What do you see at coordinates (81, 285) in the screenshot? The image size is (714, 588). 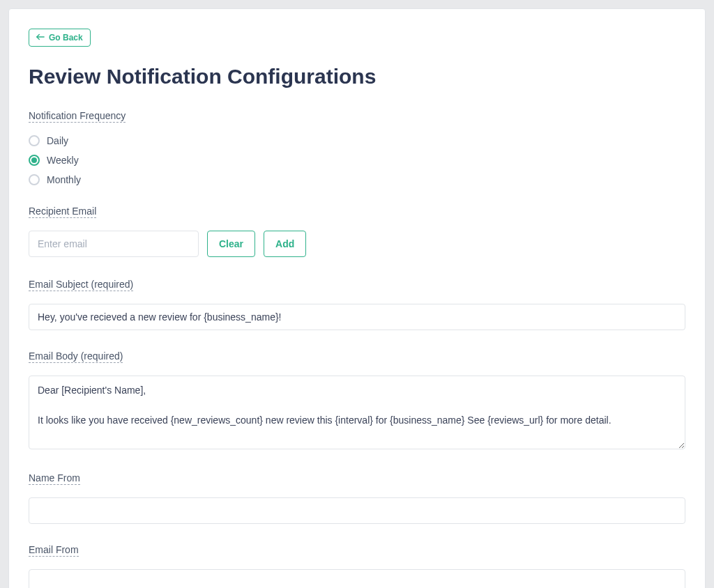 I see `subject-label: Email Subject (required)` at bounding box center [81, 285].